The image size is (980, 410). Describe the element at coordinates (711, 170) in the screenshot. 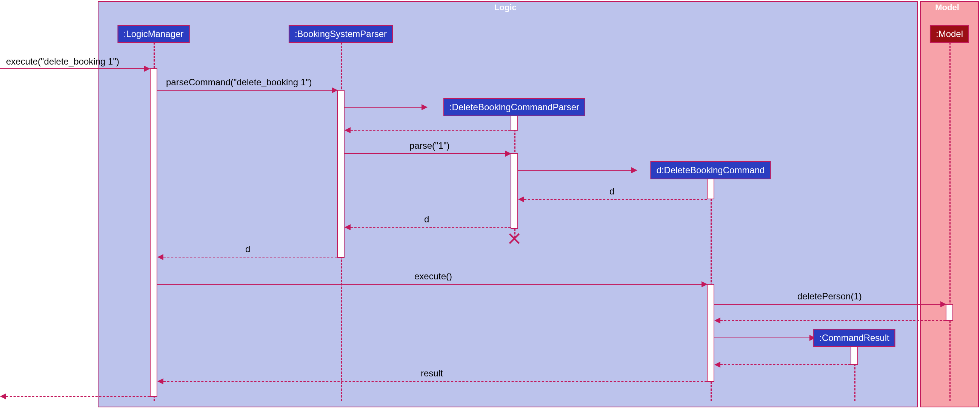

I see `participant-delete-booking-command: d:DeleteBookingCommand` at that location.